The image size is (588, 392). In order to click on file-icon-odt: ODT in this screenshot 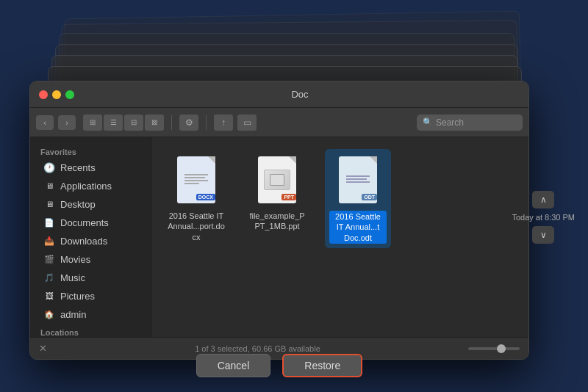, I will do `click(358, 180)`.